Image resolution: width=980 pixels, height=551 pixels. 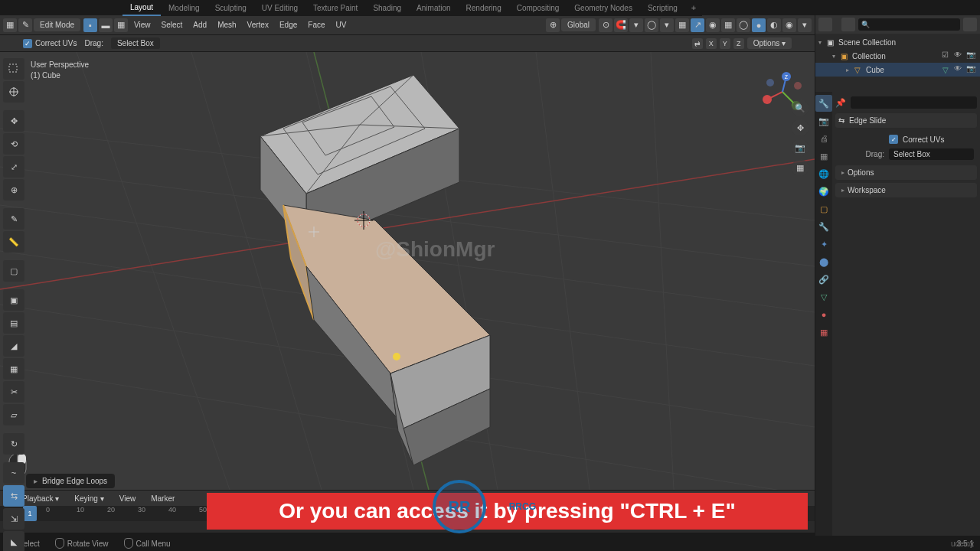 What do you see at coordinates (128, 499) in the screenshot?
I see `timeline-view: View` at bounding box center [128, 499].